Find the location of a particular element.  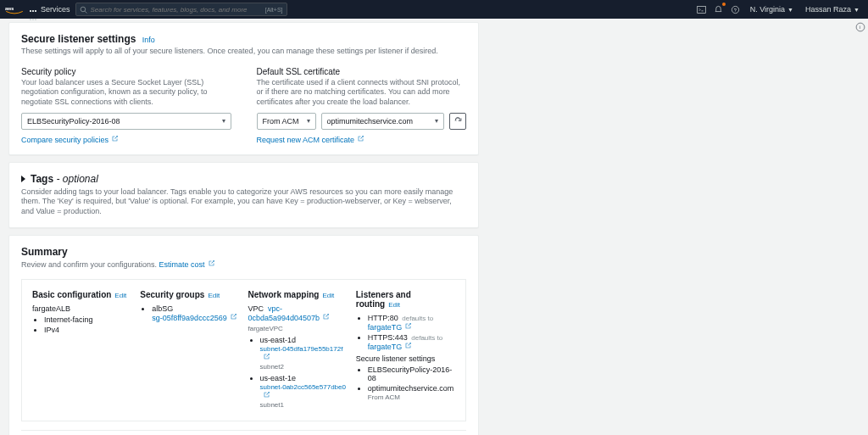

info-panel-toggle: i is located at coordinates (860, 27).